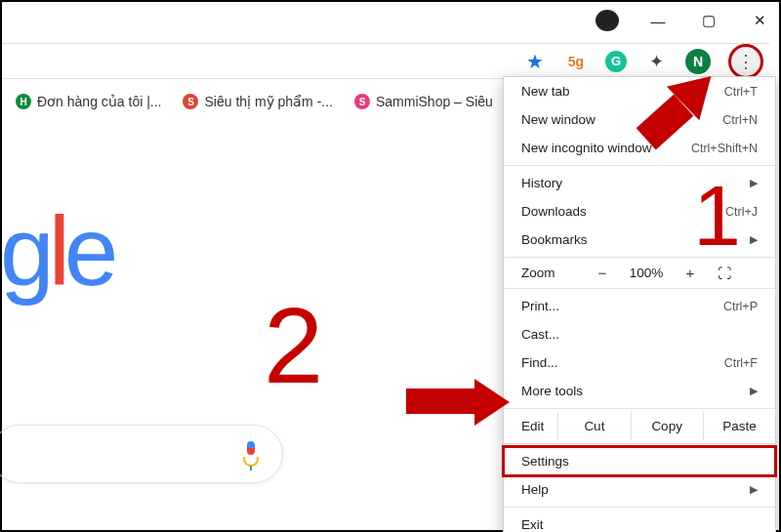 Image resolution: width=781 pixels, height=532 pixels. What do you see at coordinates (441, 401) in the screenshot?
I see `annotation-arrow` at bounding box center [441, 401].